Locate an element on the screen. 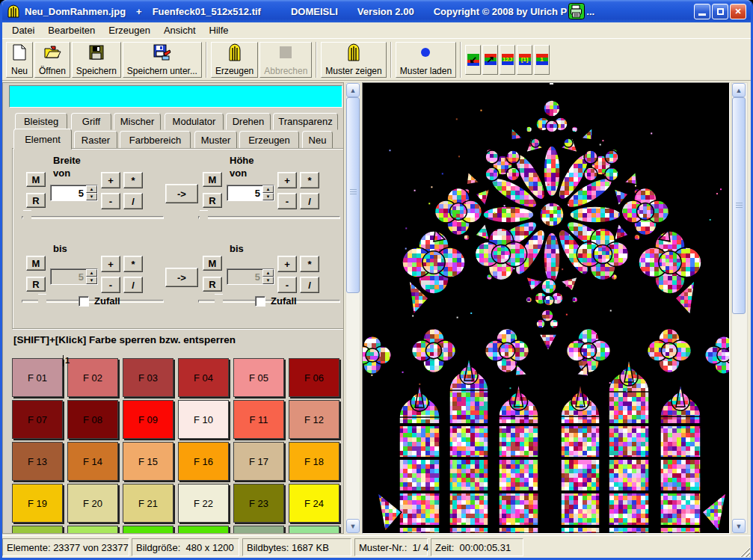 The height and width of the screenshot is (560, 753). menu-item-datei: Datei is located at coordinates (23, 30).